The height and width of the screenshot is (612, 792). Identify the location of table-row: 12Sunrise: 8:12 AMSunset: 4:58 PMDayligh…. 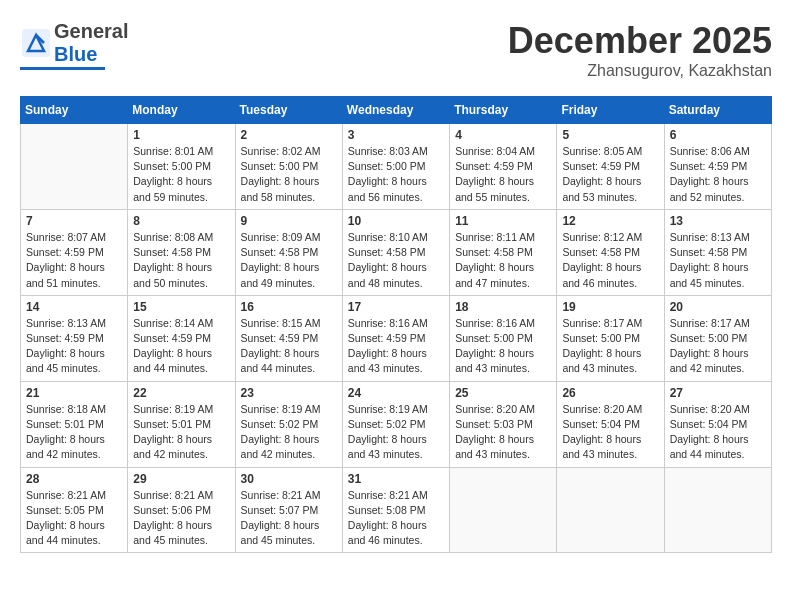
(610, 252).